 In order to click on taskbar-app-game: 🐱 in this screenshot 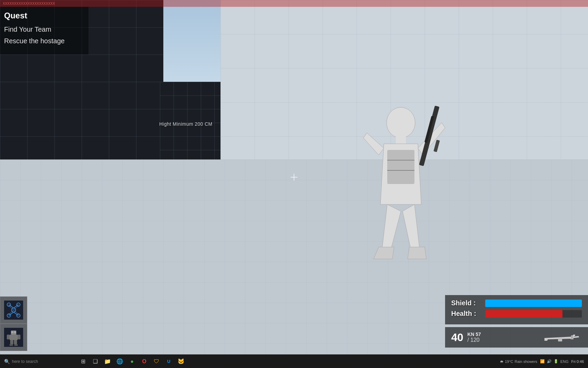, I will do `click(181, 362)`.